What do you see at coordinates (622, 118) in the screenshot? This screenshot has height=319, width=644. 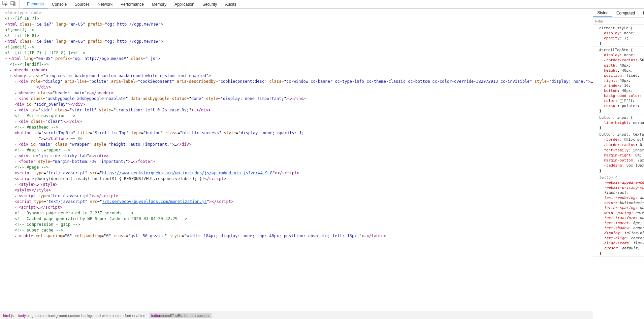 I see `rule-selector: button, input {` at bounding box center [622, 118].